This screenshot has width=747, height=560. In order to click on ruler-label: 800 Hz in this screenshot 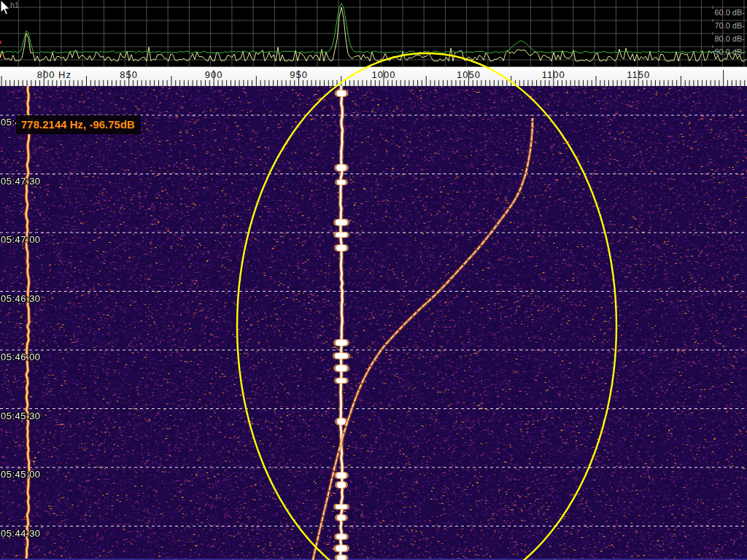, I will do `click(54, 74)`.